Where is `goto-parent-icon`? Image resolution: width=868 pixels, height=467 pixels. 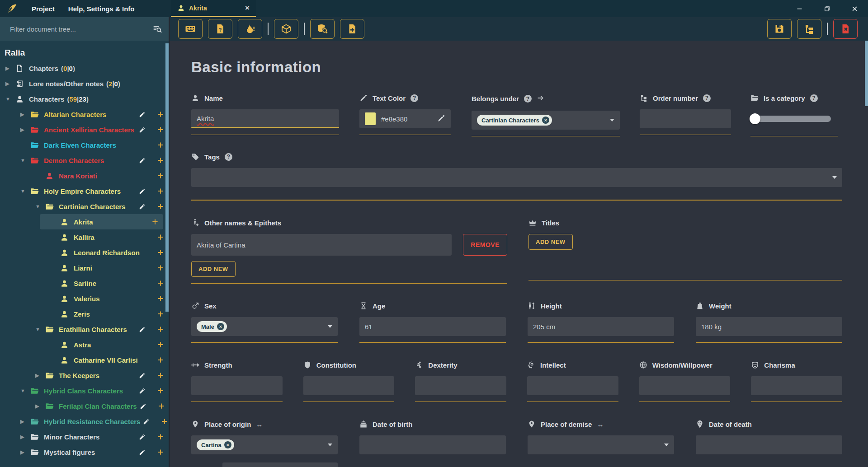
goto-parent-icon is located at coordinates (541, 98).